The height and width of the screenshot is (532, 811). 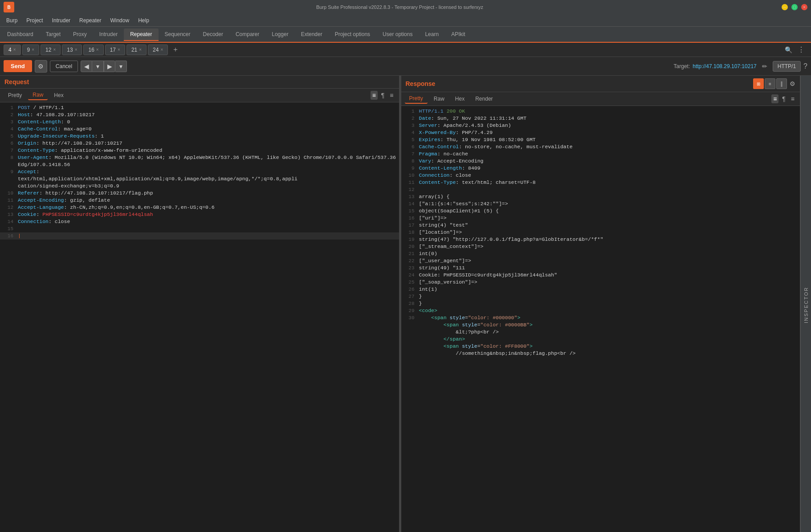 I want to click on rep-tab-24-close: ×, so click(x=162, y=50).